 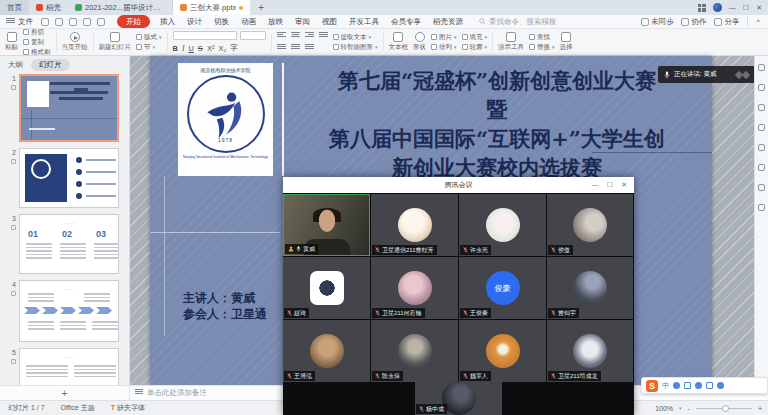 I want to click on to-smartart-button: 转智能图形▾, so click(x=356, y=48).